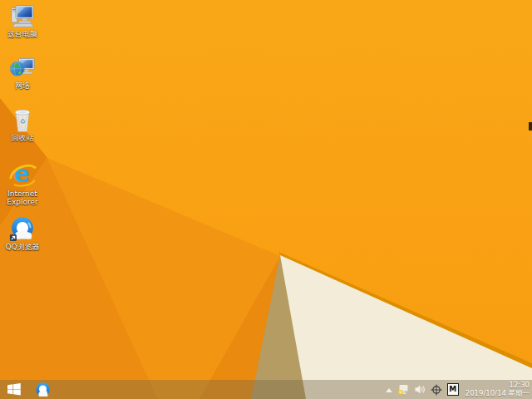 This screenshot has height=399, width=532. What do you see at coordinates (22, 233) in the screenshot?
I see `desktop-icon-qq-browser: QQ浏览器` at bounding box center [22, 233].